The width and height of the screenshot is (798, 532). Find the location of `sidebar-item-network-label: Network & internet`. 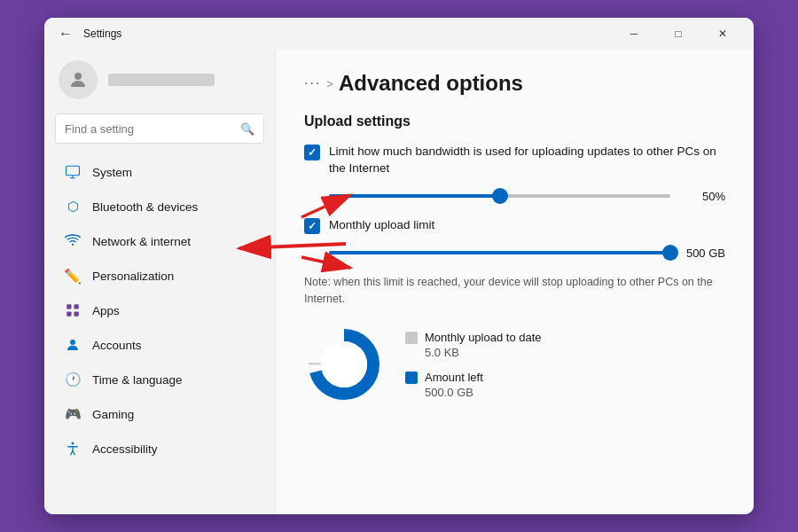

sidebar-item-network-label: Network & internet is located at coordinates (142, 241).